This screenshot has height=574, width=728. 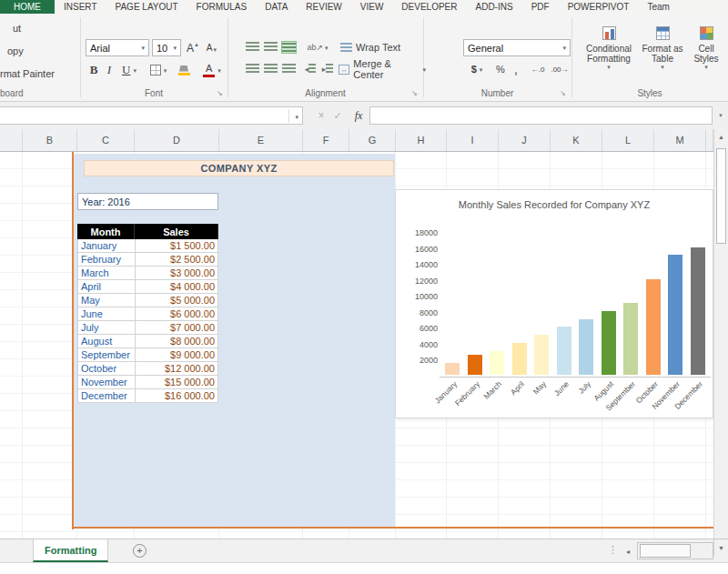 What do you see at coordinates (107, 314) in the screenshot?
I see `month-cell: June` at bounding box center [107, 314].